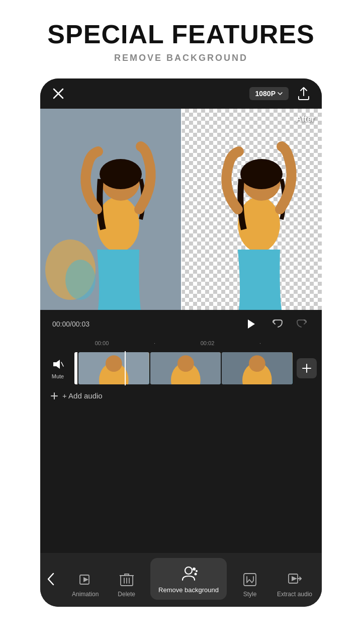 The width and height of the screenshot is (362, 644). Describe the element at coordinates (127, 580) in the screenshot. I see `delete-icon` at that location.